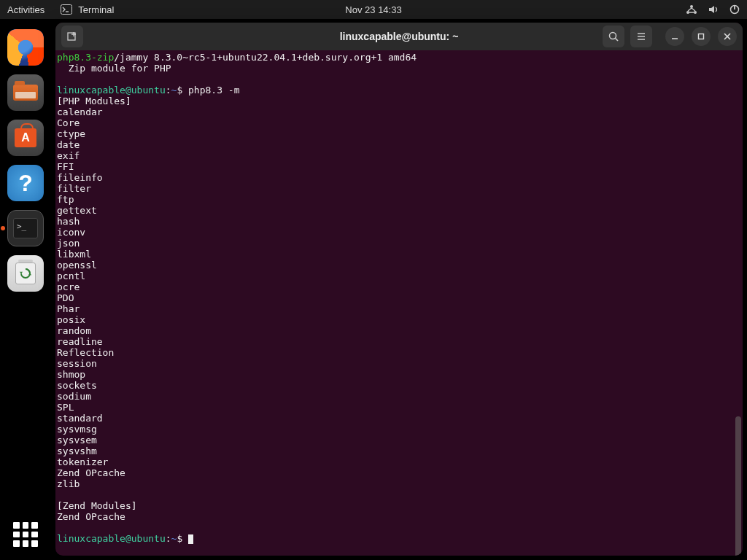  I want to click on firefox-icon, so click(26, 47).